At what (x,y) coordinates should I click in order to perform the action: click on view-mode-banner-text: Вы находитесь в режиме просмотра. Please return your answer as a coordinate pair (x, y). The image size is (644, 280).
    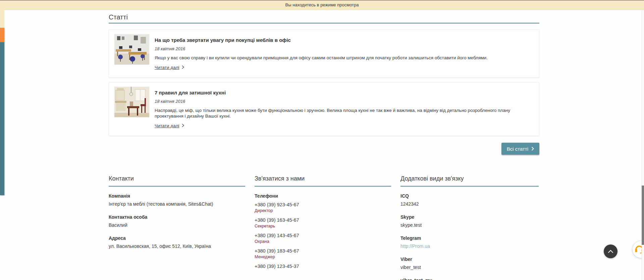
    Looking at the image, I should click on (322, 5).